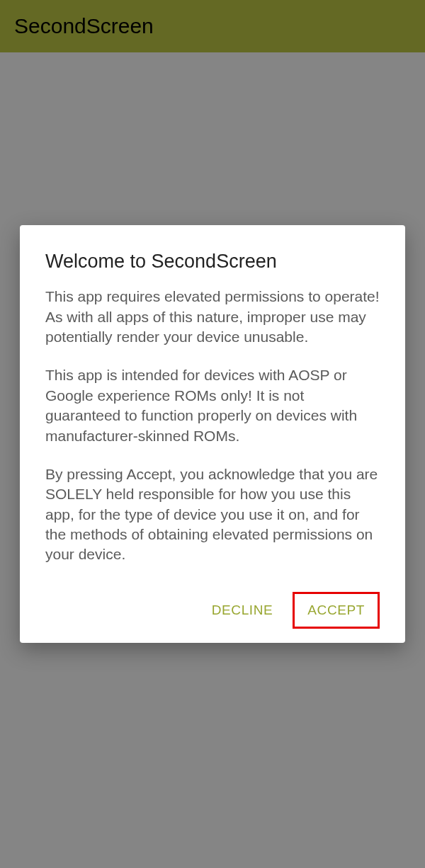  I want to click on decline-button: DECLINE, so click(242, 610).